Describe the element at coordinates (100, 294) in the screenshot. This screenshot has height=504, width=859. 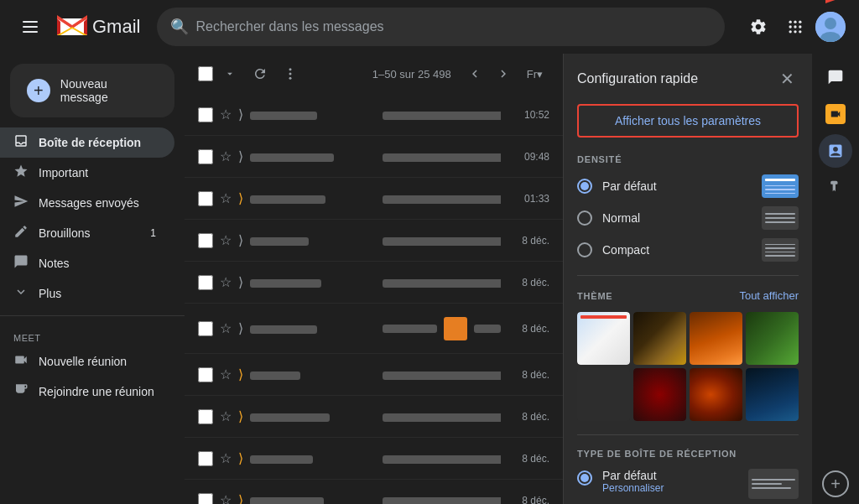
I see `sidebar-more-label: Plus` at that location.